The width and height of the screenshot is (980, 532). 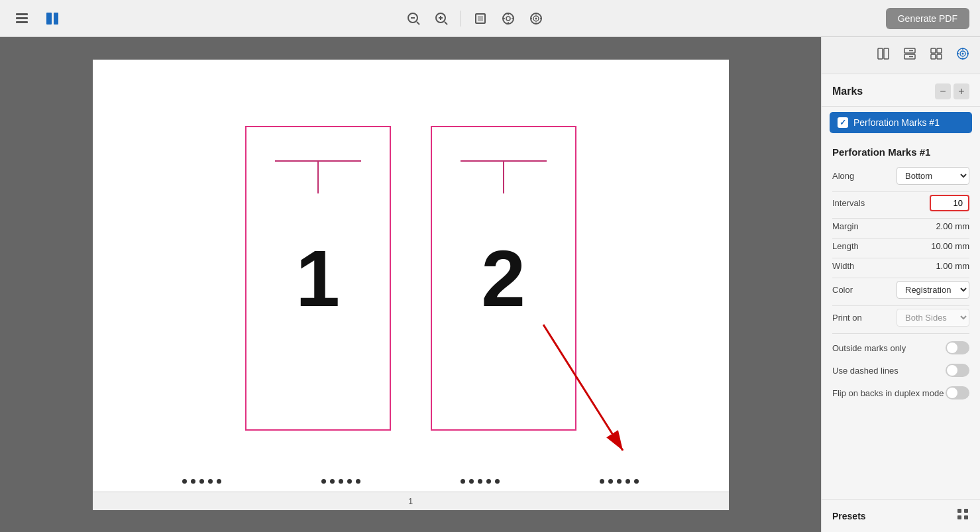 I want to click on length-label: Length, so click(x=845, y=246).